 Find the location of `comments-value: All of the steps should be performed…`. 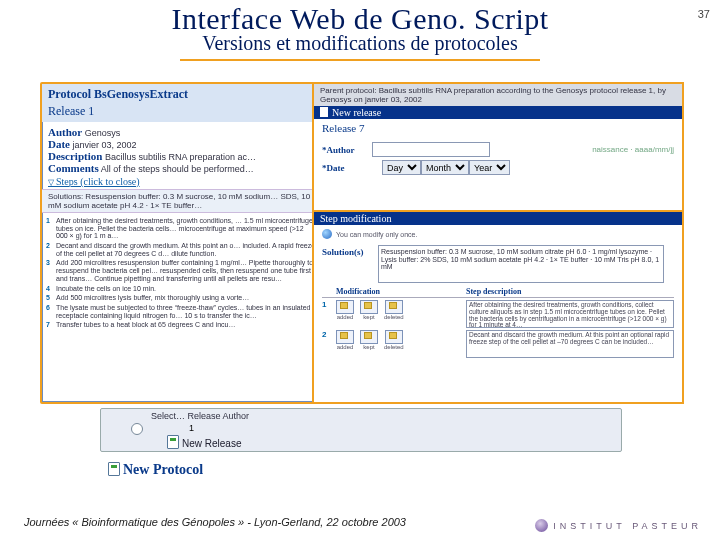

comments-value: All of the steps should be performed… is located at coordinates (178, 169).